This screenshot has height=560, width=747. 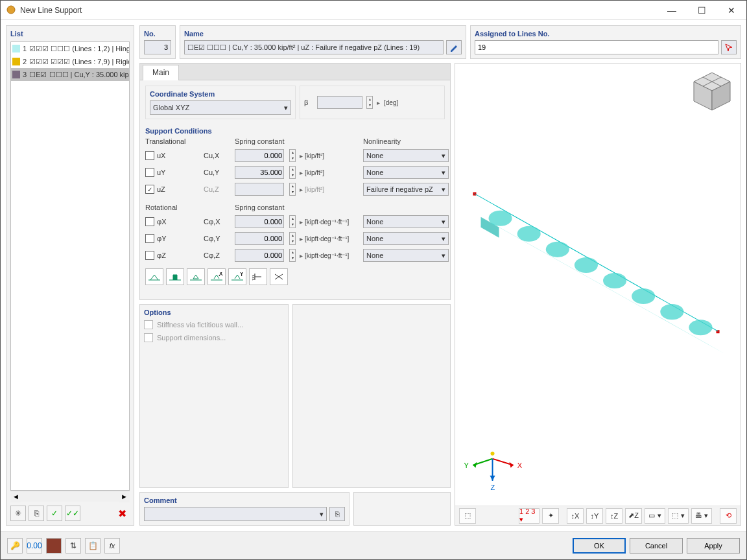 What do you see at coordinates (656, 546) in the screenshot?
I see `cancel-button: Cancel` at bounding box center [656, 546].